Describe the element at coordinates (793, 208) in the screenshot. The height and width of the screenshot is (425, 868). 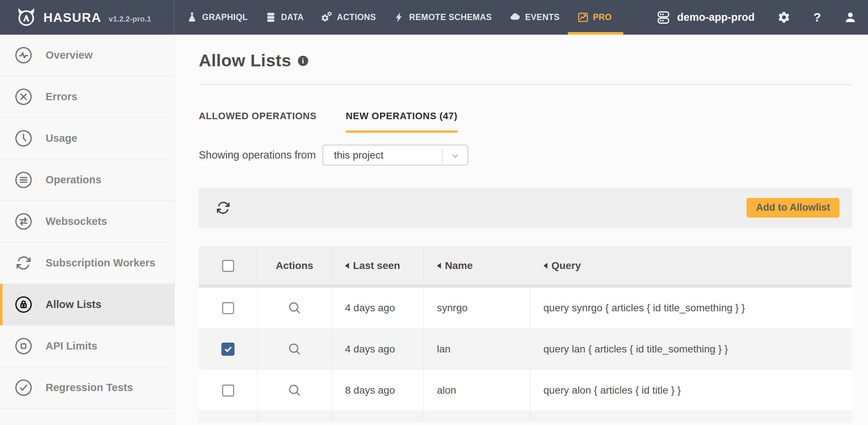
I see `add-to-allowlist-button: Add to Allowlist` at that location.